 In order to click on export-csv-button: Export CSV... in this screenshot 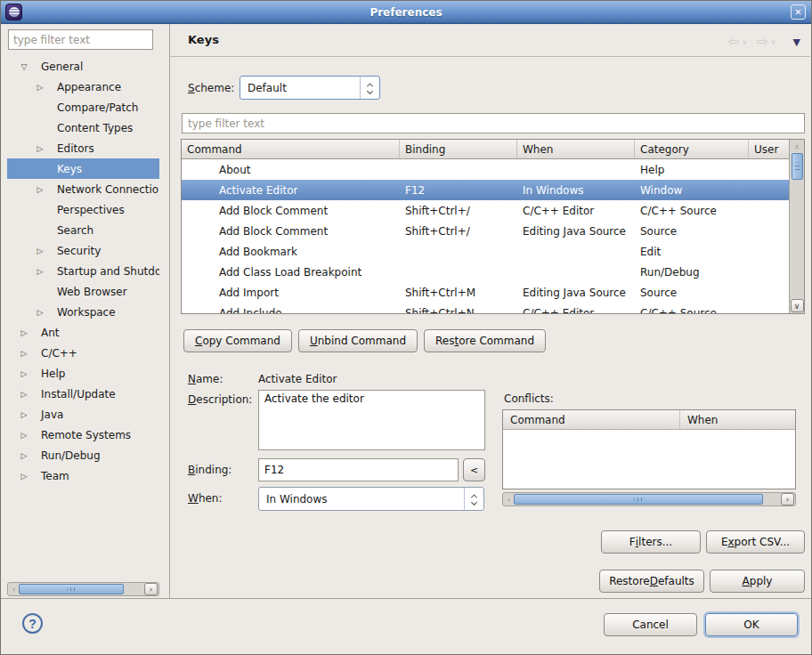, I will do `click(755, 542)`.